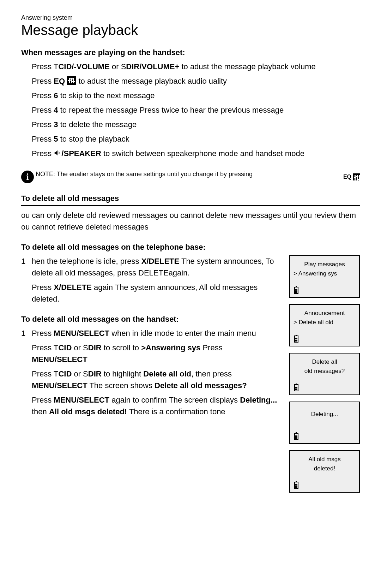  What do you see at coordinates (175, 400) in the screenshot?
I see `text: again to confirm The screen displays` at bounding box center [175, 400].